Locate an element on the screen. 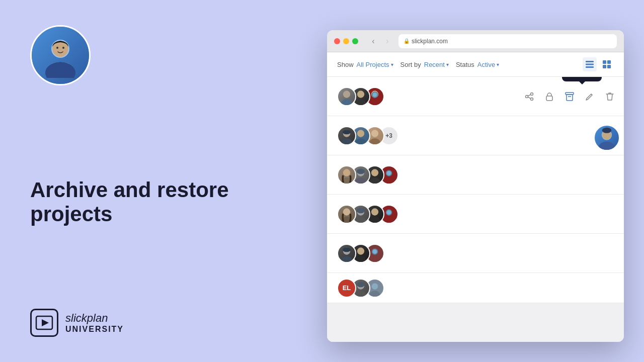  address-bar: 🔒 slickplan.com is located at coordinates (508, 41).